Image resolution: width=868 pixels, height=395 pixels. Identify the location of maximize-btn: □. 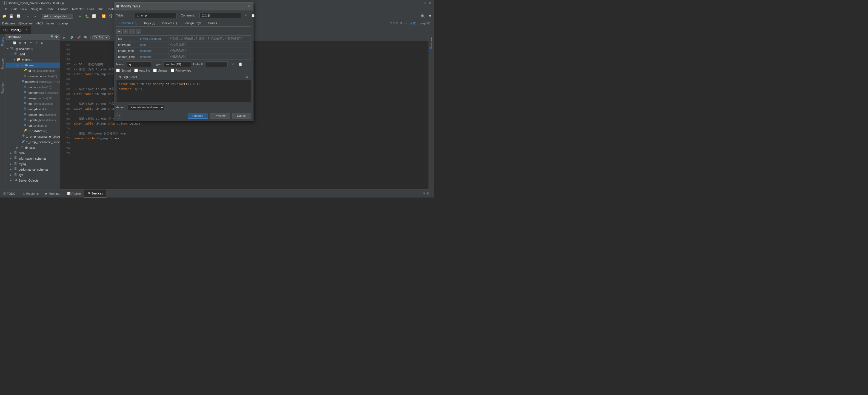
(425, 3).